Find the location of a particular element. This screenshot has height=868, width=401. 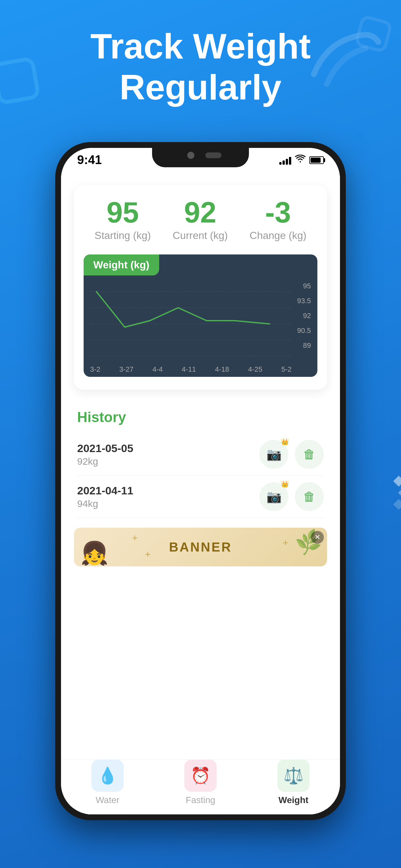

stat-starting: 95 Starting (kg) is located at coordinates (123, 220).